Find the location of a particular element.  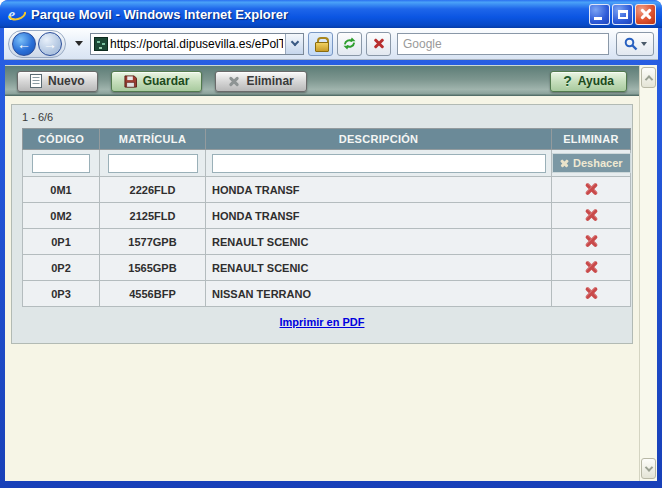

chevron-down-icon is located at coordinates (648, 467).